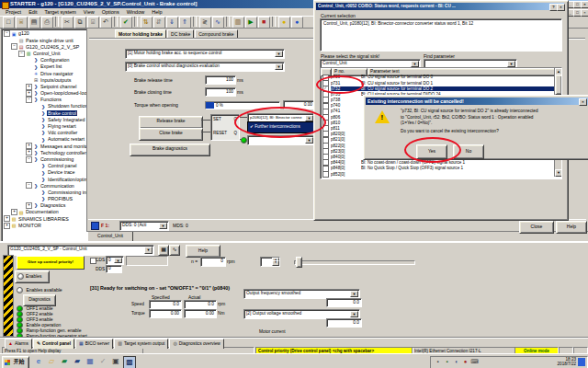 The image size is (588, 368). What do you see at coordinates (441, 168) in the screenshot?
I see `parameter-row: p848[0] BI: No Quick Stop / Quick Stop (…` at bounding box center [441, 168].